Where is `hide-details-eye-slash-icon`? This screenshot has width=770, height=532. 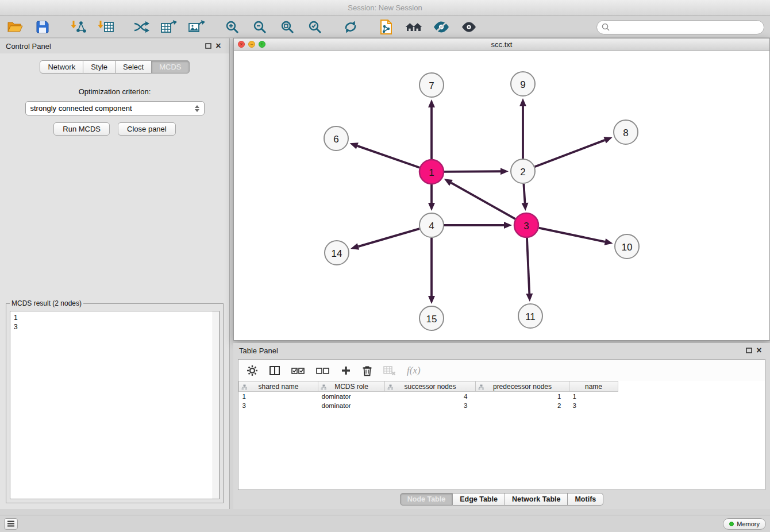
hide-details-eye-slash-icon is located at coordinates (441, 27).